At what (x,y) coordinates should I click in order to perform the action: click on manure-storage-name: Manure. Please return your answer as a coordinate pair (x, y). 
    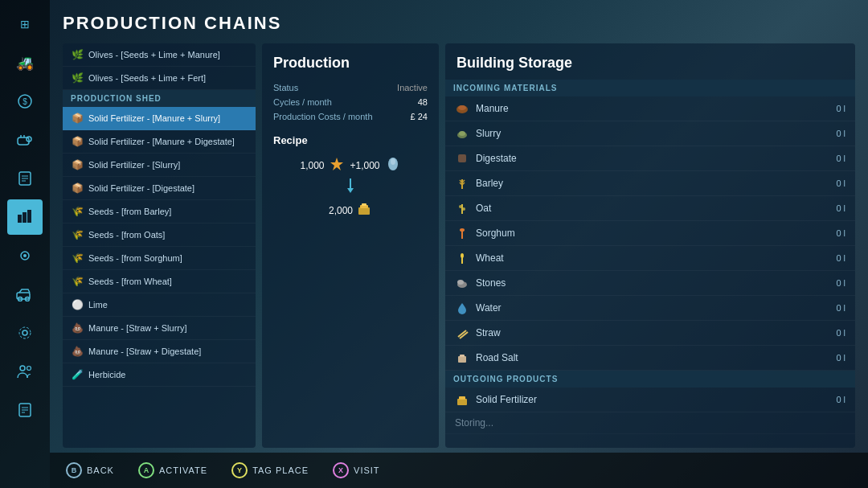
    Looking at the image, I should click on (492, 109).